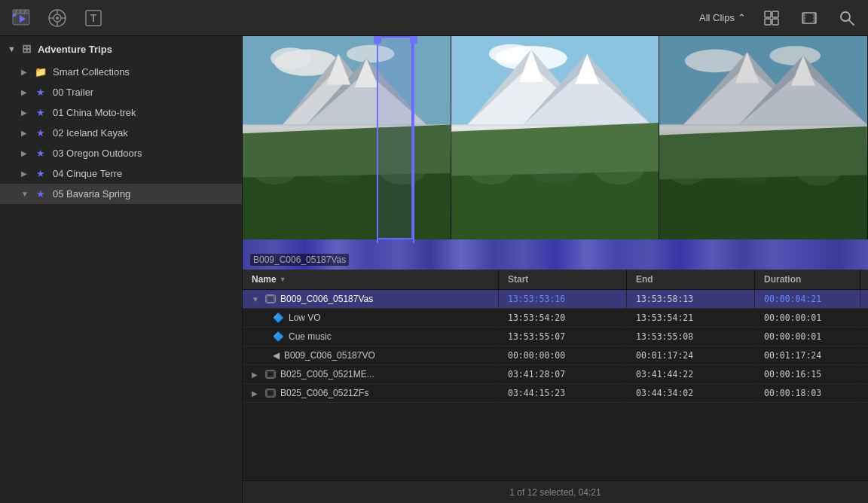 This screenshot has width=868, height=503. I want to click on table-row: 🔷 Low VO 13:53:54:20 13:53:54:21 00:00:0…, so click(555, 318).